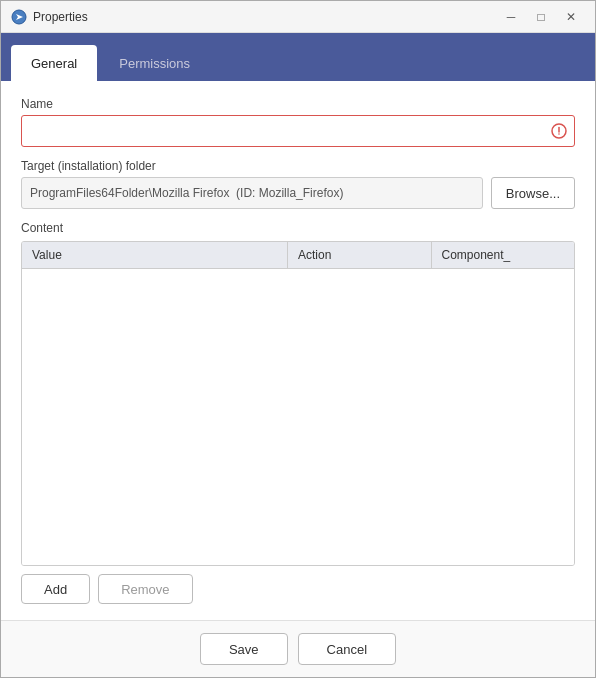  I want to click on save-button: Save, so click(244, 649).